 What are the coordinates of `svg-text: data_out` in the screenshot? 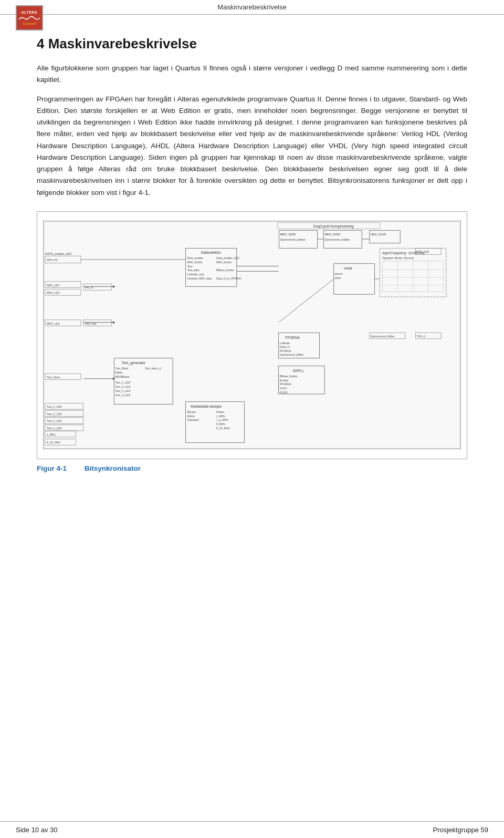 It's located at (52, 260).